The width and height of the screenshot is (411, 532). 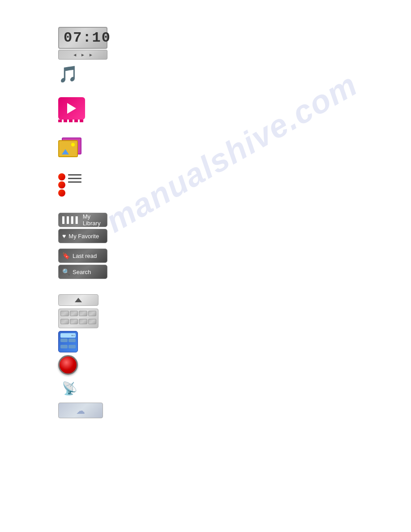 I want to click on clock-widget: 07:10 ◄ ► ►, so click(x=83, y=43).